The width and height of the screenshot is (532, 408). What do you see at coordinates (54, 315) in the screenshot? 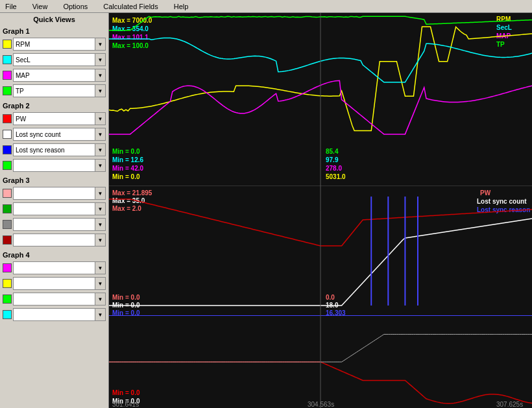
I see `g4-4-name` at bounding box center [54, 315].